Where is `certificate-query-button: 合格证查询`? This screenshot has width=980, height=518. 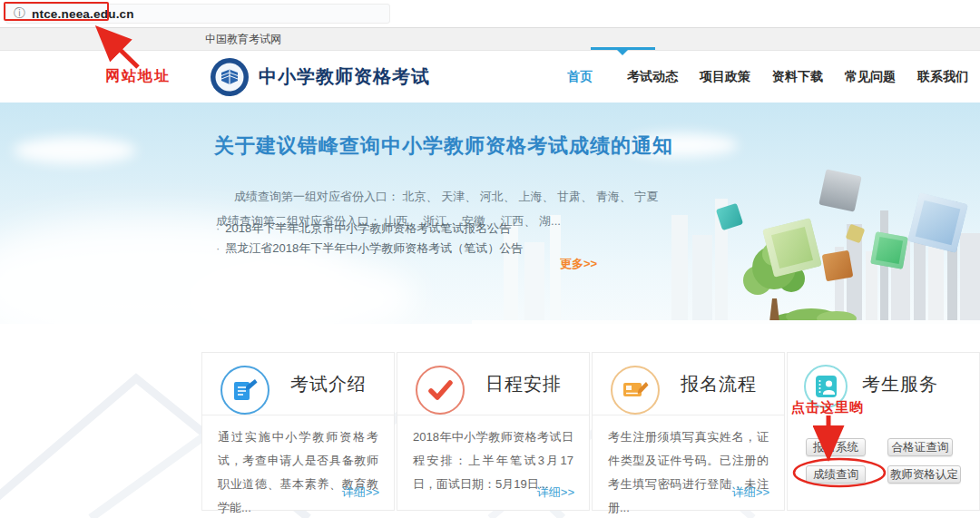 certificate-query-button: 合格证查询 is located at coordinates (920, 447).